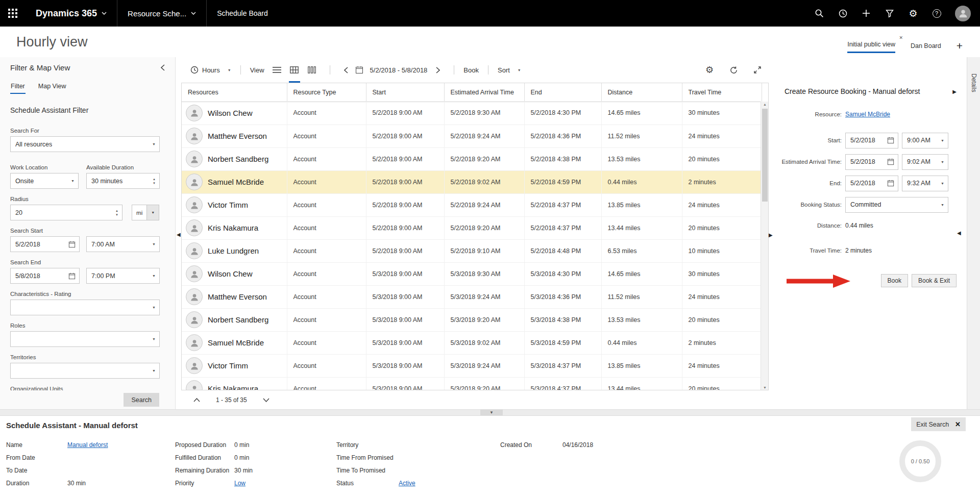 The width and height of the screenshot is (980, 497). What do you see at coordinates (405, 113) in the screenshot?
I see `table-cell-start: 5/2/2018 9:00 AM` at bounding box center [405, 113].